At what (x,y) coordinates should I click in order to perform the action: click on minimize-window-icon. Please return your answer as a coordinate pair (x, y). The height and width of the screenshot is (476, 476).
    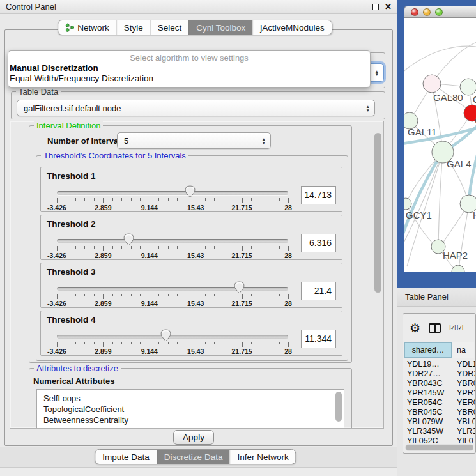
    Looking at the image, I should click on (427, 12).